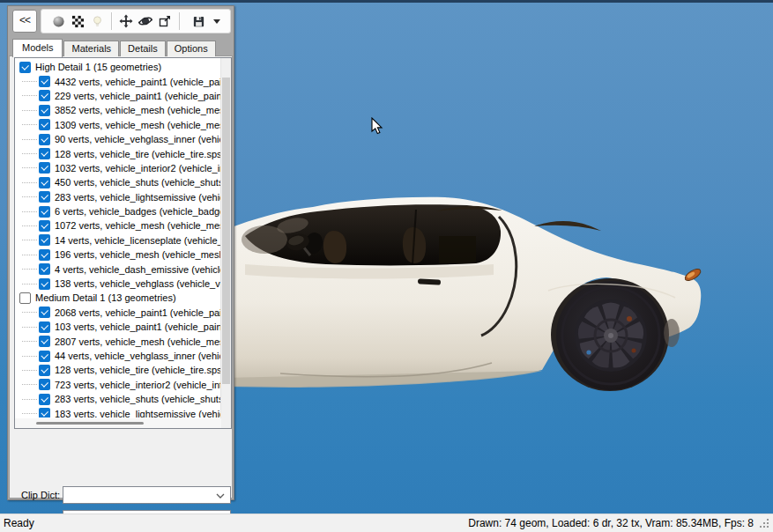 The width and height of the screenshot is (773, 532). I want to click on mouse-cursor, so click(377, 127).